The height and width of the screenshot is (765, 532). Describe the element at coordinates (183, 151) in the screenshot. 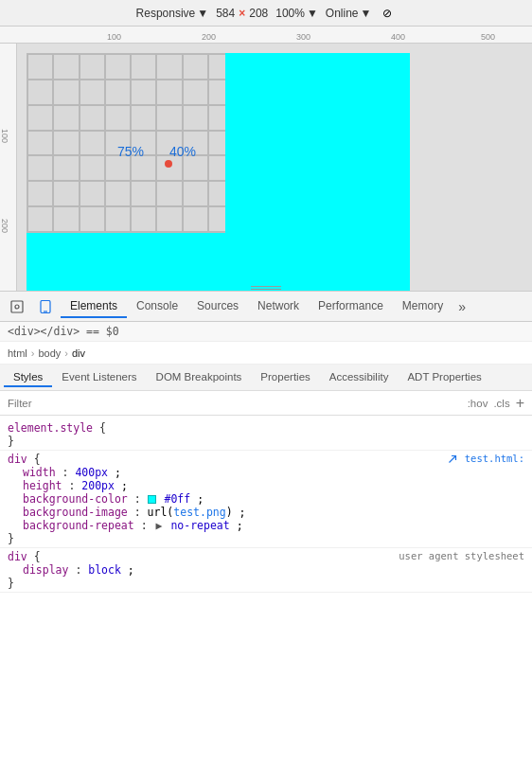

I see `grid-label-40-percent: 40%` at that location.